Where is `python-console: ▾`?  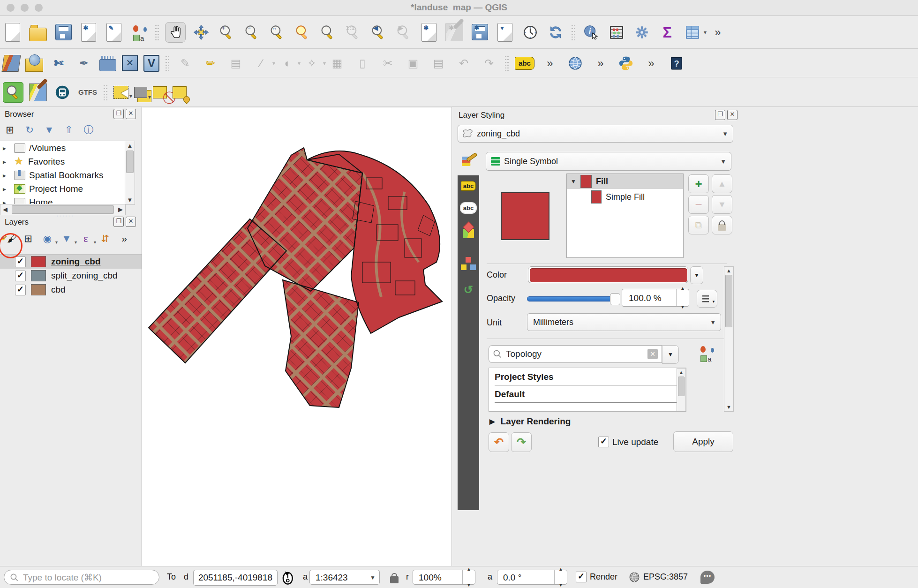
python-console: ▾ is located at coordinates (626, 63).